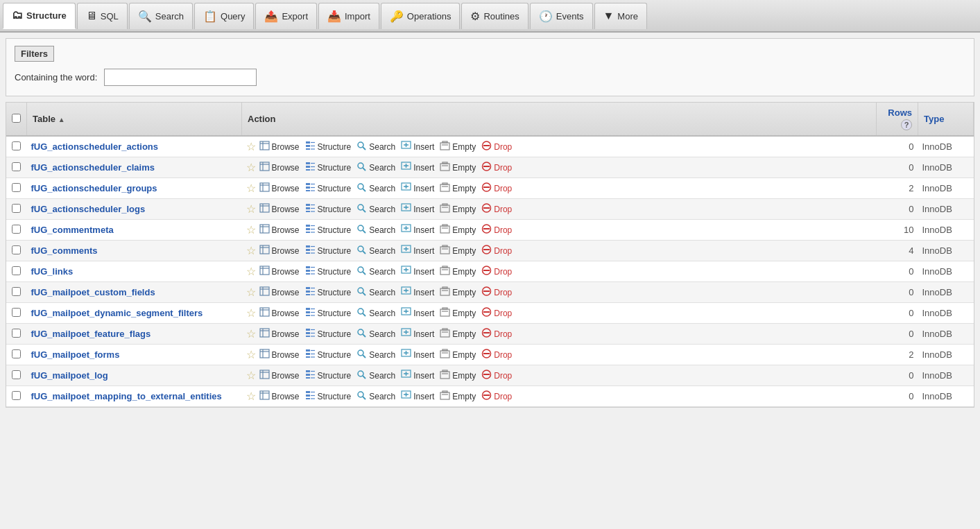 The height and width of the screenshot is (529, 980). What do you see at coordinates (135, 119) in the screenshot?
I see `col-table-header: Table ▲` at bounding box center [135, 119].